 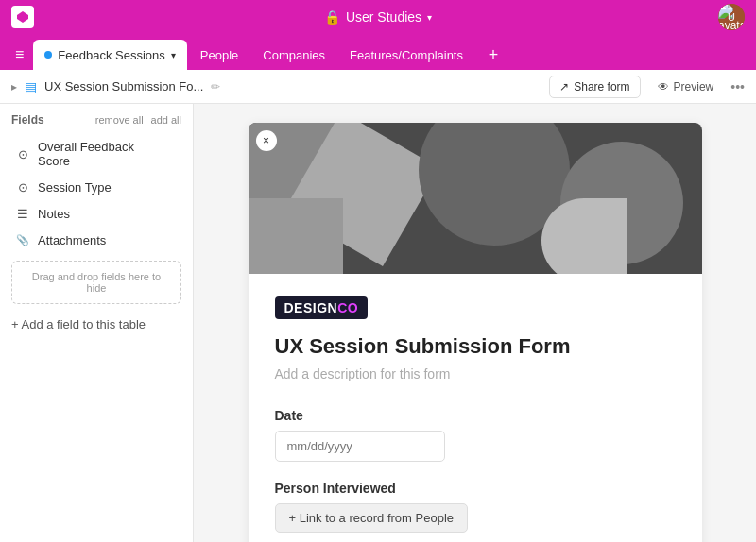 What do you see at coordinates (663, 87) in the screenshot?
I see `eye-icon: 👁` at bounding box center [663, 87].